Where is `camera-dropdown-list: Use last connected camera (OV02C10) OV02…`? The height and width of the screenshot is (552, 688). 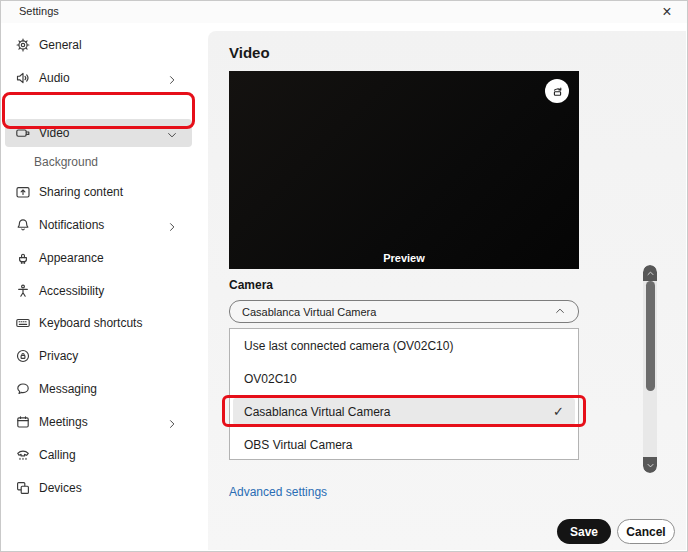 camera-dropdown-list: Use last connected camera (OV02C10) OV02… is located at coordinates (404, 394).